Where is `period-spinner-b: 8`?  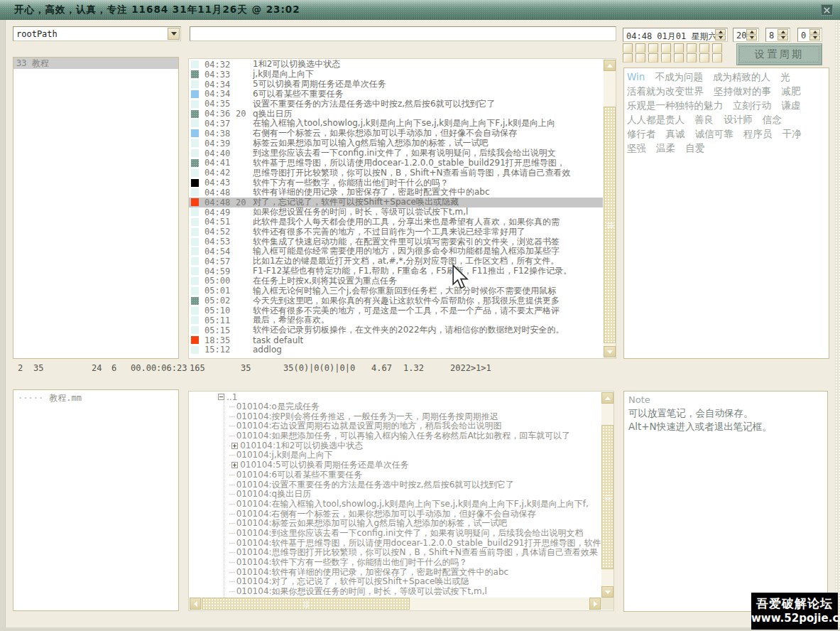
period-spinner-b: 8 is located at coordinates (778, 35).